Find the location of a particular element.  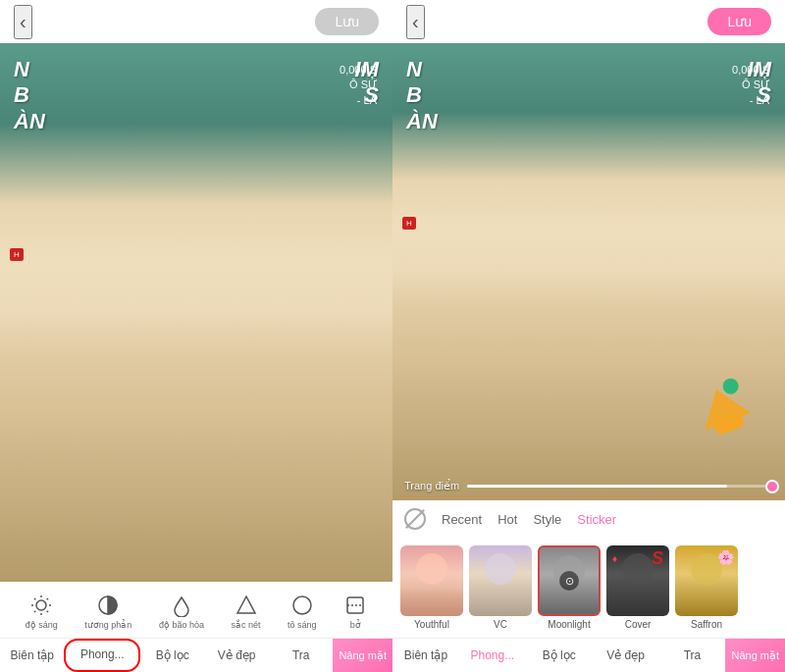

left-nang-mat-button: Nâng mặt is located at coordinates (363, 655).